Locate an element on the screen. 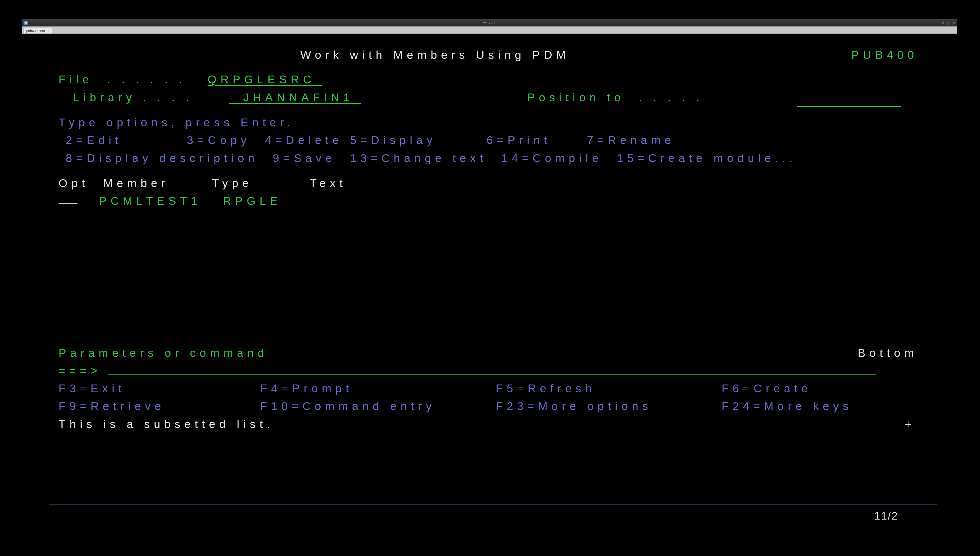  file-label: File . . . . . . is located at coordinates (122, 79).